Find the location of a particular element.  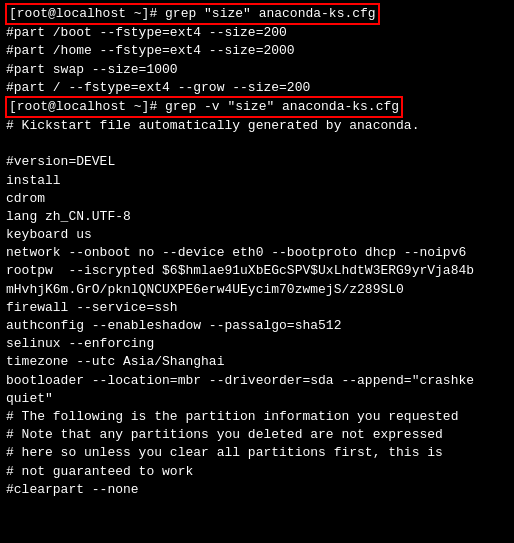

output-line: mHvhjK6m.GrO/pknlQNCUXPE6erw4UEycim70zwm… is located at coordinates (257, 290).